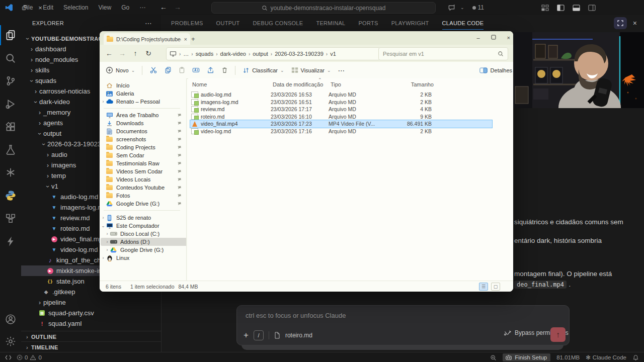 This screenshot has width=644, height=362. Describe the element at coordinates (496, 287) in the screenshot. I see `icons-view-icon: ▢` at that location.